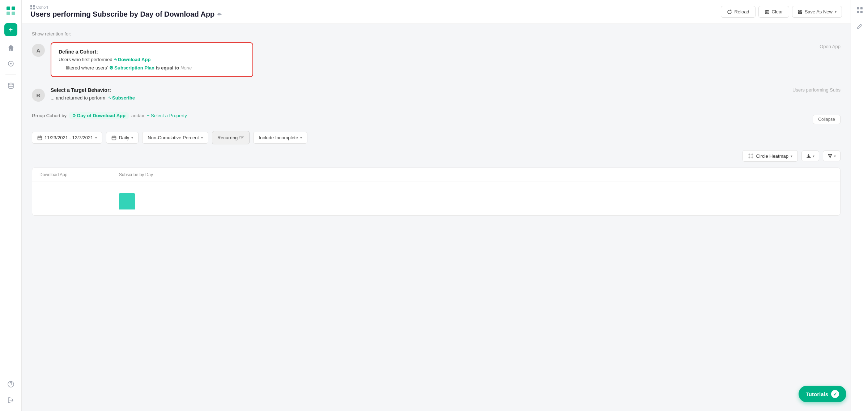 This screenshot has width=868, height=411. I want to click on metric-button: Non-Cumulative Percent ▾, so click(175, 137).